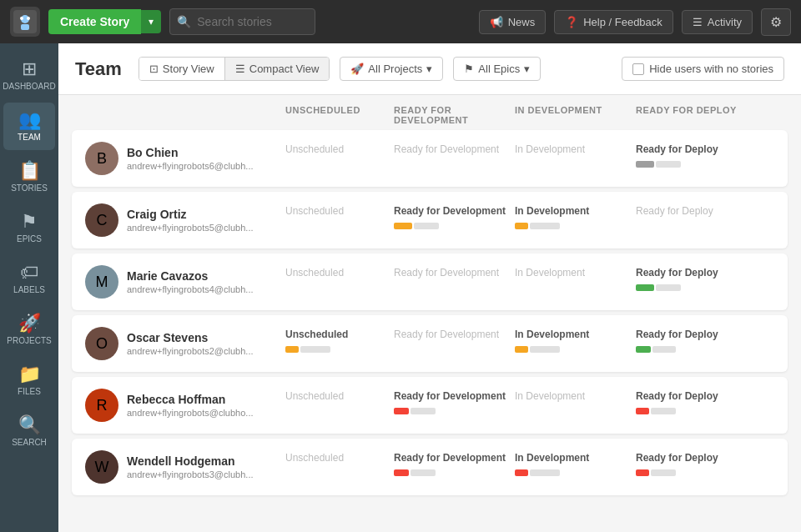  Describe the element at coordinates (776, 22) in the screenshot. I see `settings-button: ⚙` at that location.